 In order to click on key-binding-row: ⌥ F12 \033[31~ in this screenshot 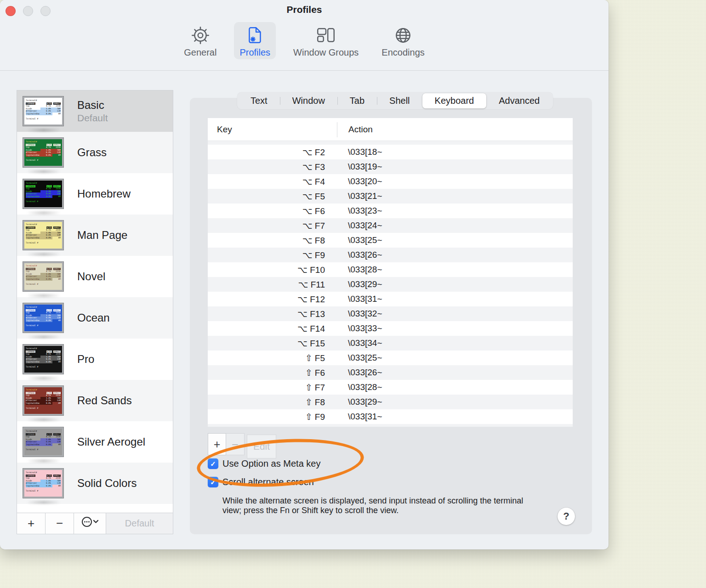, I will do `click(390, 299)`.